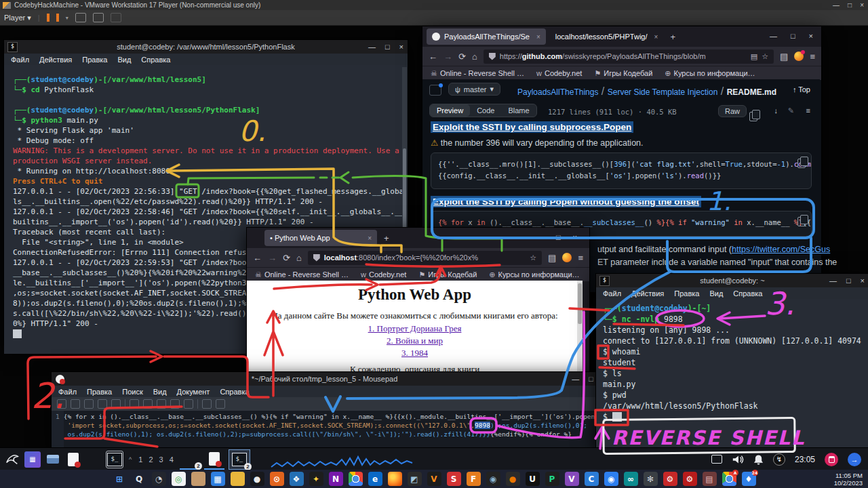 The height and width of the screenshot is (488, 868). What do you see at coordinates (776, 110) in the screenshot?
I see `download-icon: ↓` at bounding box center [776, 110].